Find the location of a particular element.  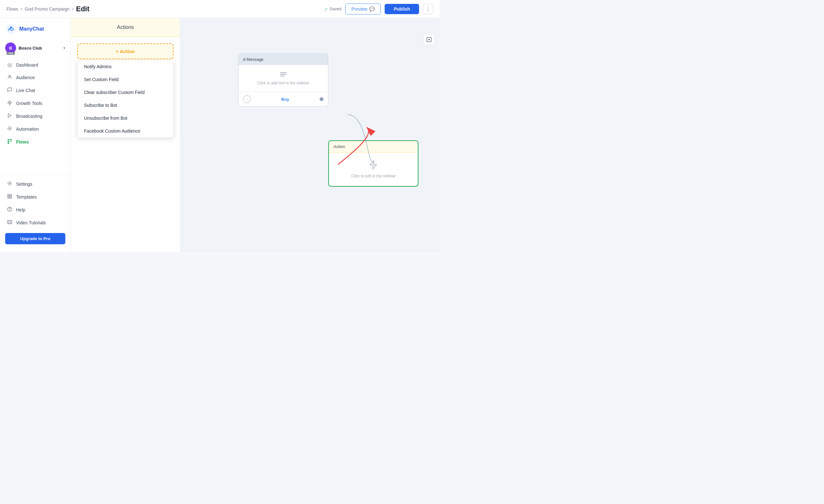

action-dropdown-menu: Notify Admins Set Custom Field Clear sub… is located at coordinates (125, 99).